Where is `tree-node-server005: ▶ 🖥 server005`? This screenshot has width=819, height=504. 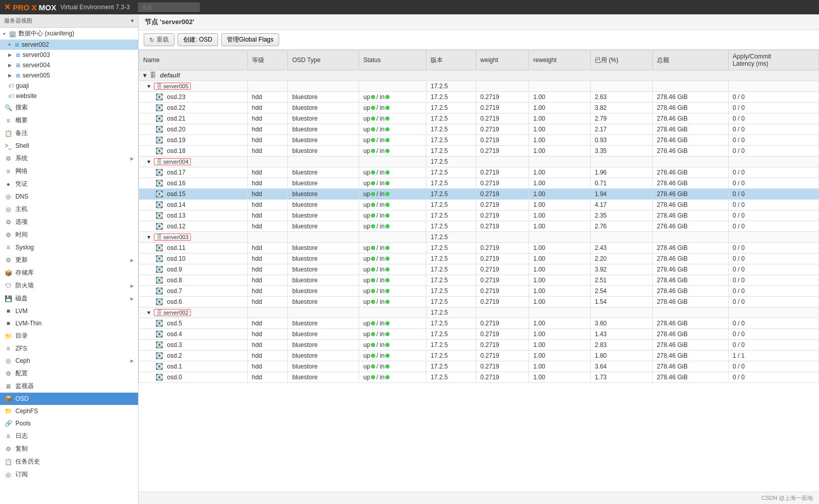
tree-node-server005: ▶ 🖥 server005 is located at coordinates (69, 75).